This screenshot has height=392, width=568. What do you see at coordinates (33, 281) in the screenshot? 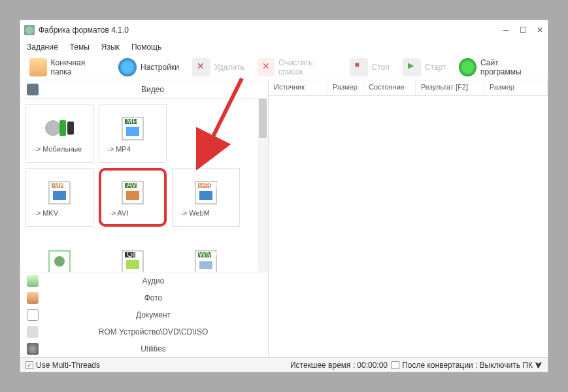
I see `music-icon` at bounding box center [33, 281].